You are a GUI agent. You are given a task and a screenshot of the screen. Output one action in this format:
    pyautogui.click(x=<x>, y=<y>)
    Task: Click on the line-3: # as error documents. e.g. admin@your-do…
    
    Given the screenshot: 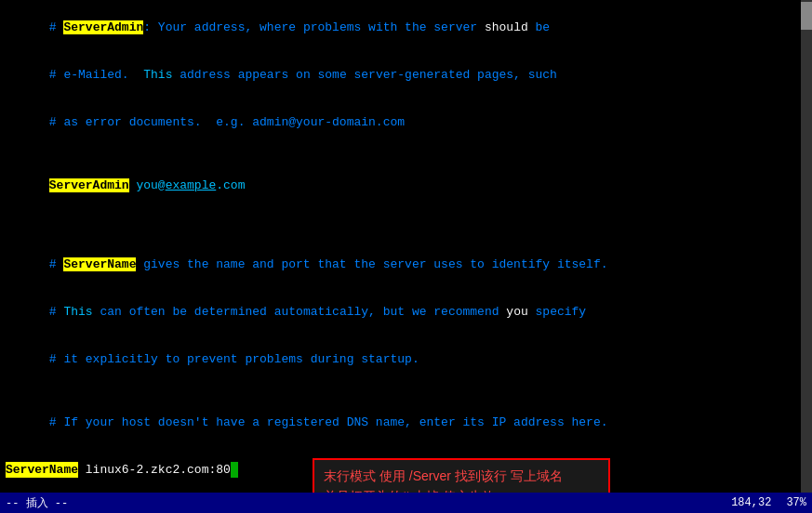 What is the action you would take?
    pyautogui.click(x=406, y=123)
    